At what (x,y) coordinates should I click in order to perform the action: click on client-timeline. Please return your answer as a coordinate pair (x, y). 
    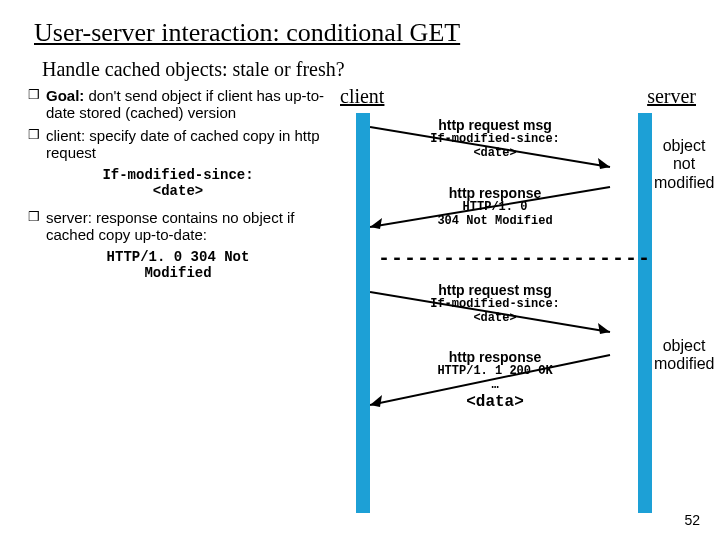
    Looking at the image, I should click on (363, 313).